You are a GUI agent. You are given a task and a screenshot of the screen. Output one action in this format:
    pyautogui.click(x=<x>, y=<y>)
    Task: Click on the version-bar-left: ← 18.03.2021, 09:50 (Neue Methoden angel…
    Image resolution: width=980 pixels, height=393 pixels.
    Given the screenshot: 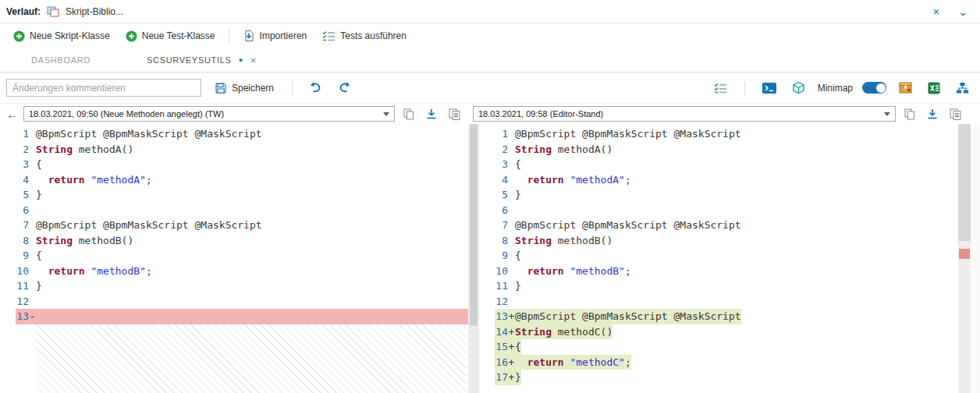 What is the action you would take?
    pyautogui.click(x=234, y=114)
    